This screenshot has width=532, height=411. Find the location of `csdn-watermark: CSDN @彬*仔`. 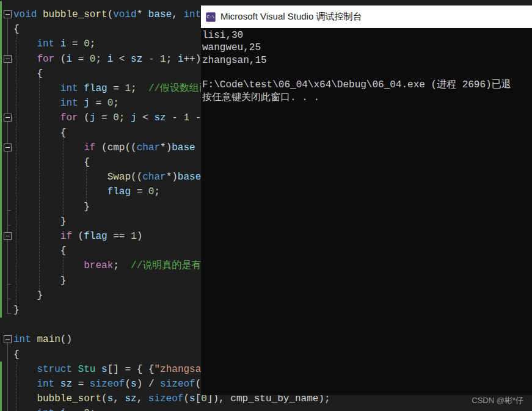

csdn-watermark: CSDN @彬*仔 is located at coordinates (497, 401).